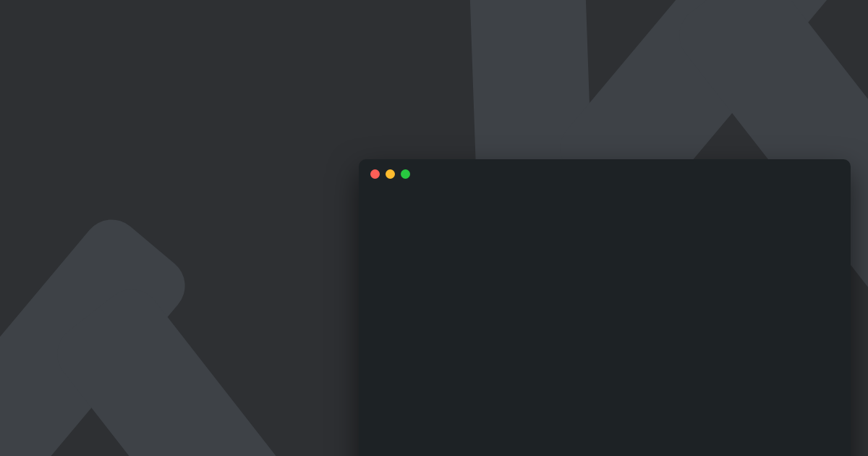  Describe the element at coordinates (405, 174) in the screenshot. I see `maximize-icon` at that location.